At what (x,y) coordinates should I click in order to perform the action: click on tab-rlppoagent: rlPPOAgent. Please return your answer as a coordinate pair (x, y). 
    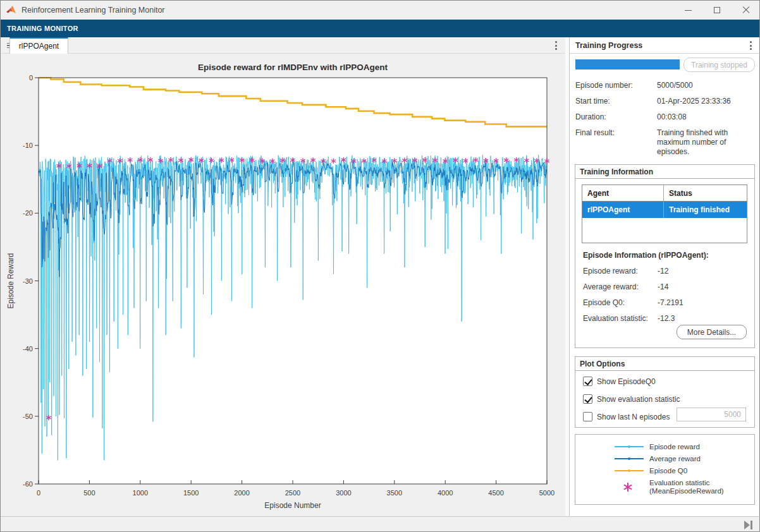
    Looking at the image, I should click on (39, 45).